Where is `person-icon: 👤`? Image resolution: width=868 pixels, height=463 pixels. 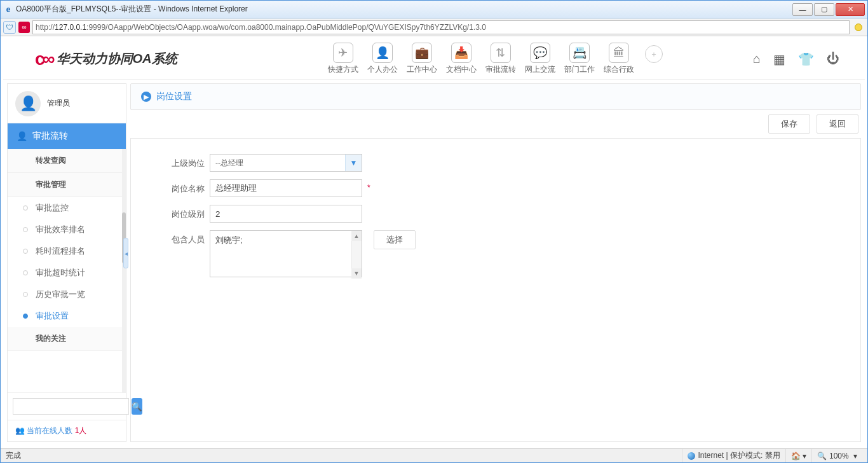
person-icon: 👤 is located at coordinates (383, 53).